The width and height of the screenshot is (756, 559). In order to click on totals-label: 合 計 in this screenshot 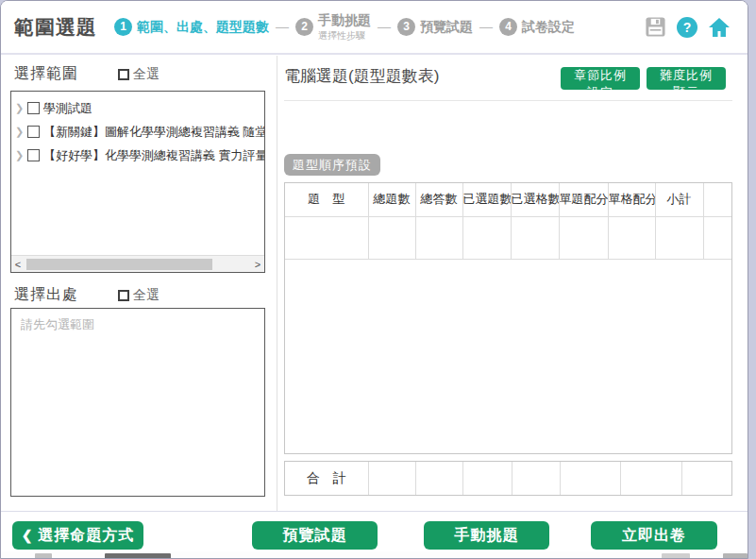, I will do `click(327, 478)`.